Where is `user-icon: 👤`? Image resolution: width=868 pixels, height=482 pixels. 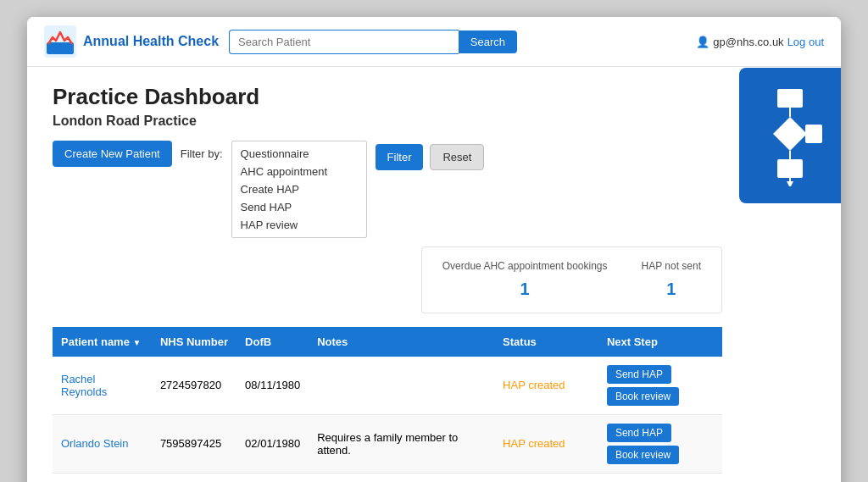 user-icon: 👤 is located at coordinates (703, 42).